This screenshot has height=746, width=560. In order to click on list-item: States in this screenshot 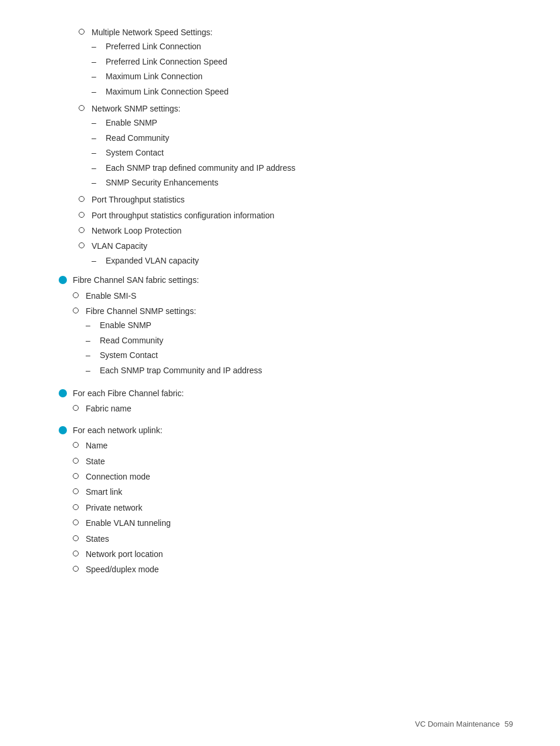, I will do `click(293, 539)`.